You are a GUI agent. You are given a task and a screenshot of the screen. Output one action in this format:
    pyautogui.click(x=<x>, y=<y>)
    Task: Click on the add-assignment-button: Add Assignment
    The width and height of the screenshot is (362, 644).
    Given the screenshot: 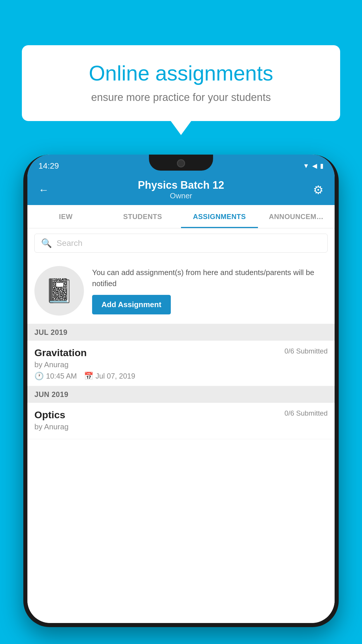 What is the action you would take?
    pyautogui.click(x=131, y=304)
    